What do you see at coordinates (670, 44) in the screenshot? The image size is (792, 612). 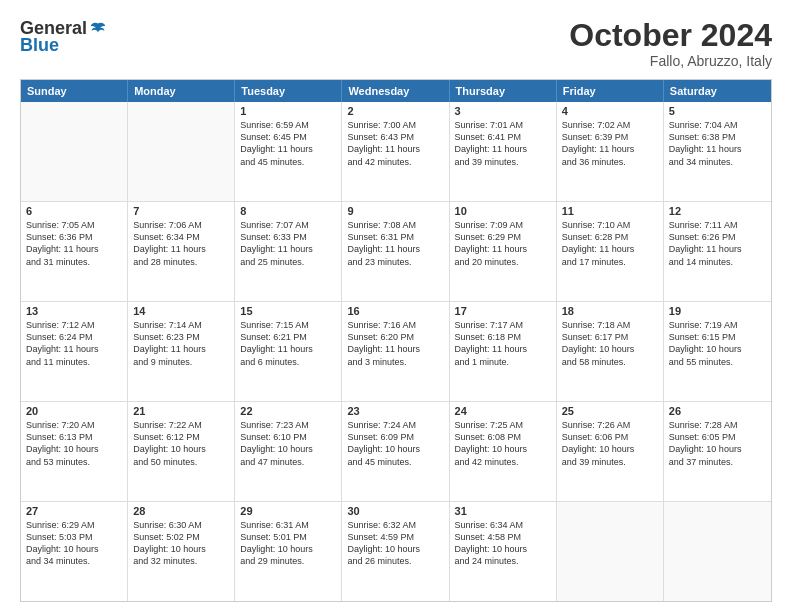 I see `title-block: October 2024 Fallo, Abruzzo, Italy` at bounding box center [670, 44].